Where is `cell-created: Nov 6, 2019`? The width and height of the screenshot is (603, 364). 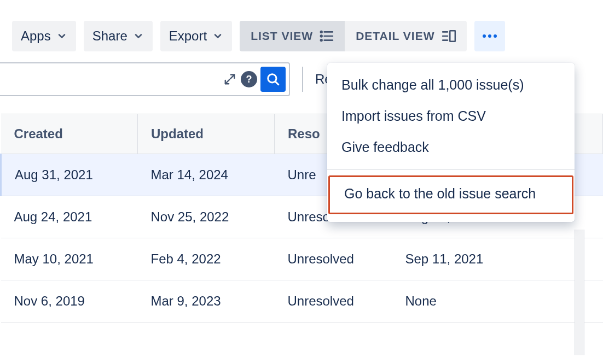
cell-created: Nov 6, 2019 is located at coordinates (69, 302).